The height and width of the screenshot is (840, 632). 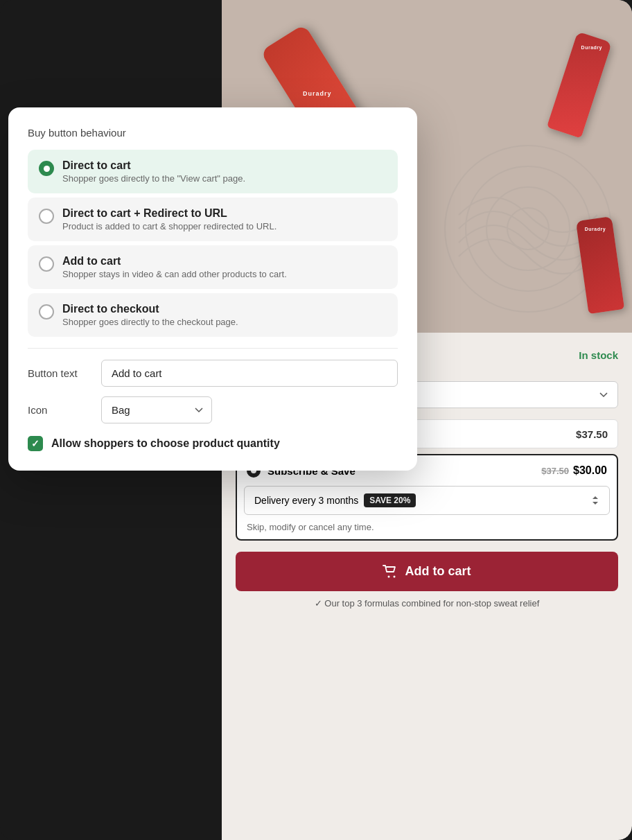 I want to click on option-add-to-cart-text: Add to cart Shopper stays in video & can…, so click(x=175, y=268).